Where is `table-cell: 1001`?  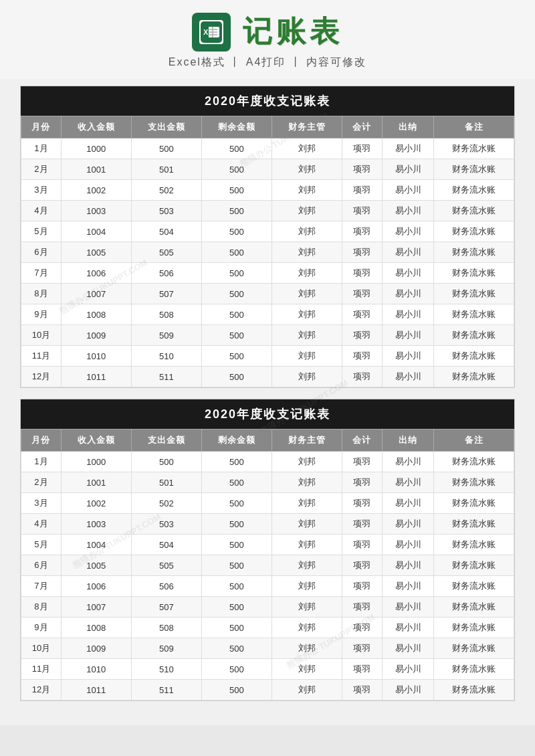 table-cell: 1001 is located at coordinates (96, 483).